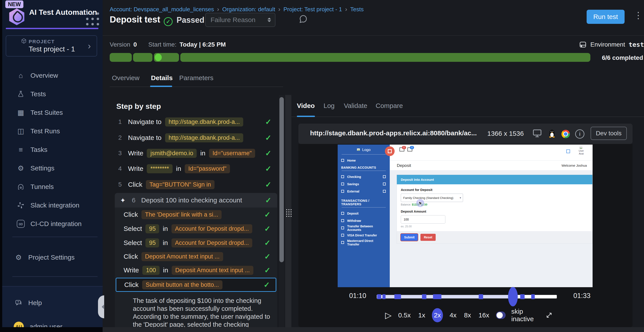  What do you see at coordinates (54, 112) in the screenshot?
I see `sidebar-item-test-suites: ▦ Test Suites` at bounding box center [54, 112].